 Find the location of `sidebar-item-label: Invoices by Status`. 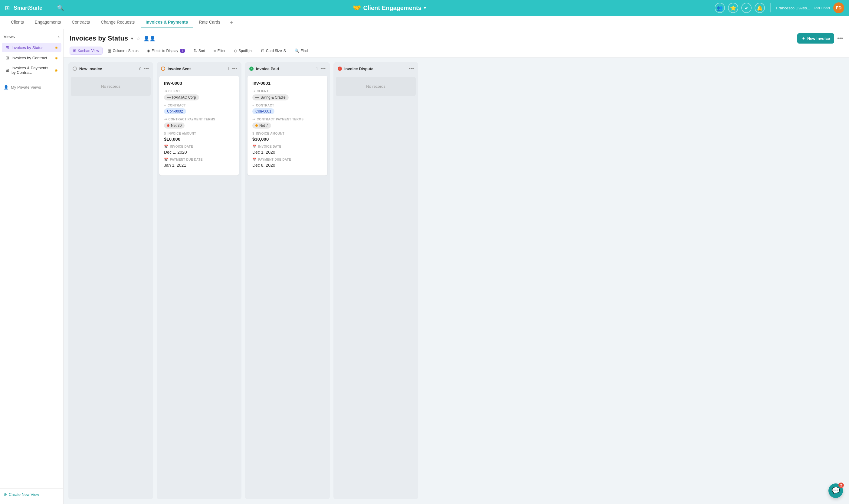

sidebar-item-label: Invoices by Status is located at coordinates (32, 48).